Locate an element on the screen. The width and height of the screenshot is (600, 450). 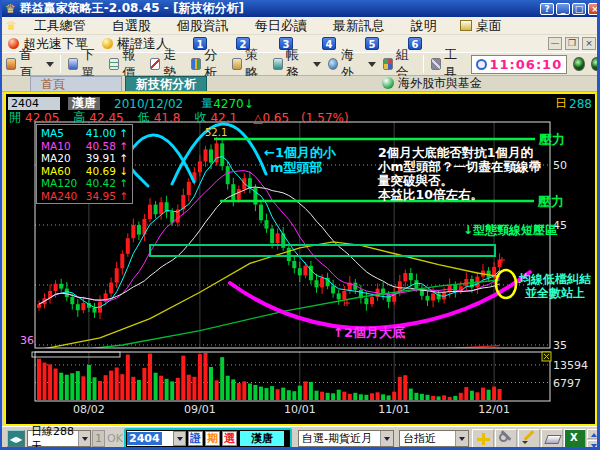
two-month-bottom-label: ↑2個月大底 is located at coordinates (369, 332).